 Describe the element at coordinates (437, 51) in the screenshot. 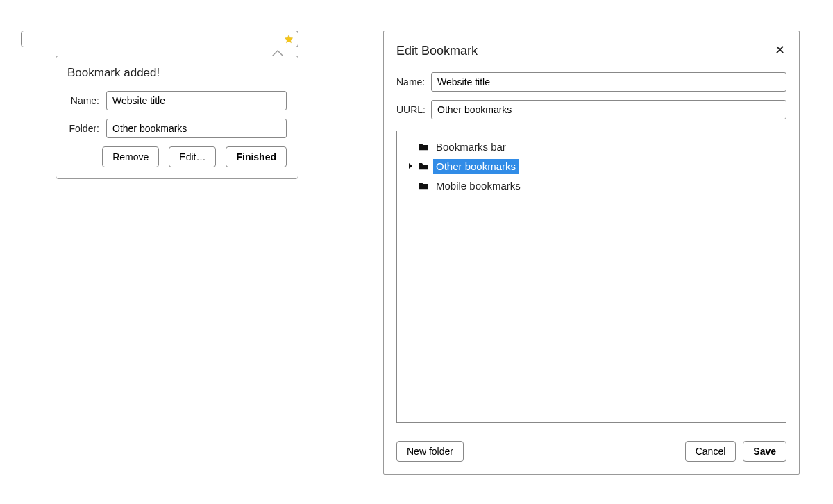

I see `dialog-title: Edit Bookmark` at that location.